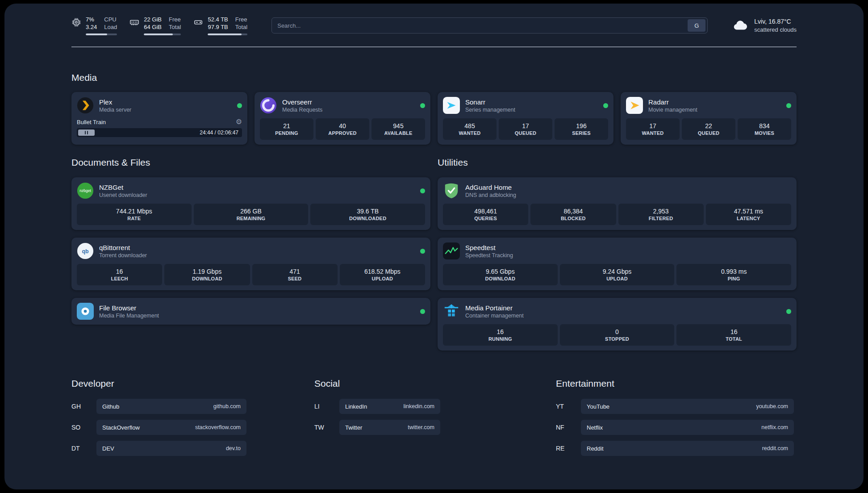 The height and width of the screenshot is (493, 868). Describe the element at coordinates (398, 133) in the screenshot. I see `stat-label: AVAILABLE` at that location.